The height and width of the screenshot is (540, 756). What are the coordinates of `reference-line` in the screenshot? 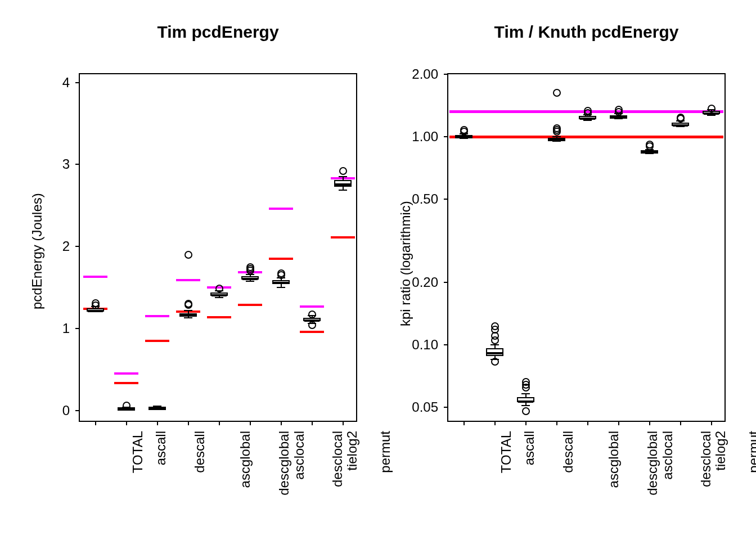 It's located at (586, 137).